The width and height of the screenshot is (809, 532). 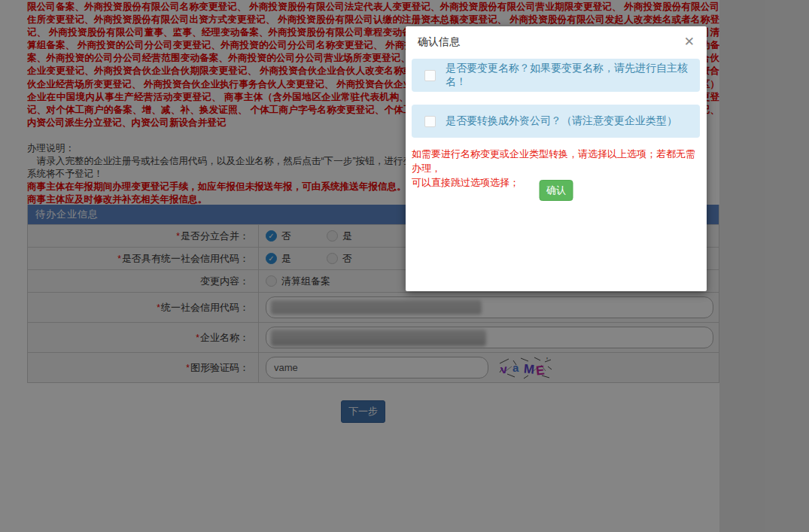 What do you see at coordinates (561, 121) in the screenshot?
I see `option-convert-foreign-label: 是否要转换成外资公司？（请注意变更企业类型）` at bounding box center [561, 121].